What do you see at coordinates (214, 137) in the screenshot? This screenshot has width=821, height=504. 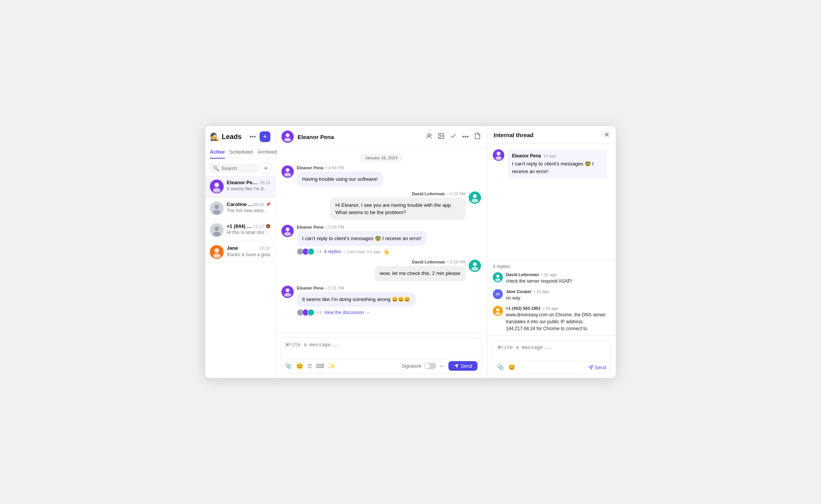 I see `leads-emoji: 🕵️` at bounding box center [214, 137].